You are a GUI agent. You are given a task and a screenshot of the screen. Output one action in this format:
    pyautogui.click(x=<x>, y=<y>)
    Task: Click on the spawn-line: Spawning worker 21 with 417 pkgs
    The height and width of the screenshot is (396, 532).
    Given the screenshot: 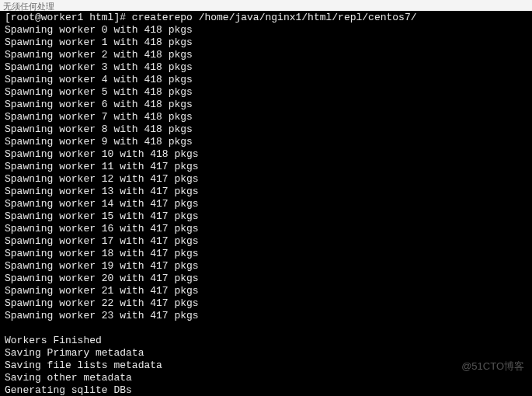 What is the action you would take?
    pyautogui.click(x=266, y=291)
    